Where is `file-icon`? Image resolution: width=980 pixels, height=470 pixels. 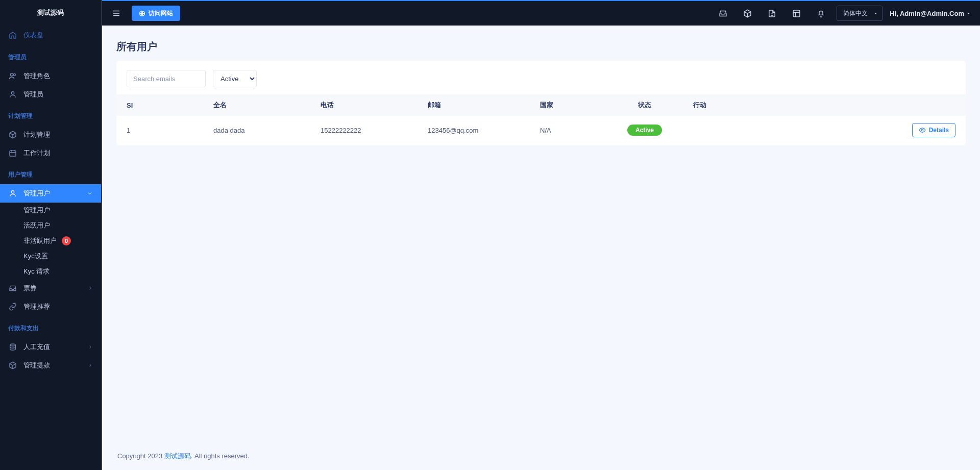 file-icon is located at coordinates (772, 13).